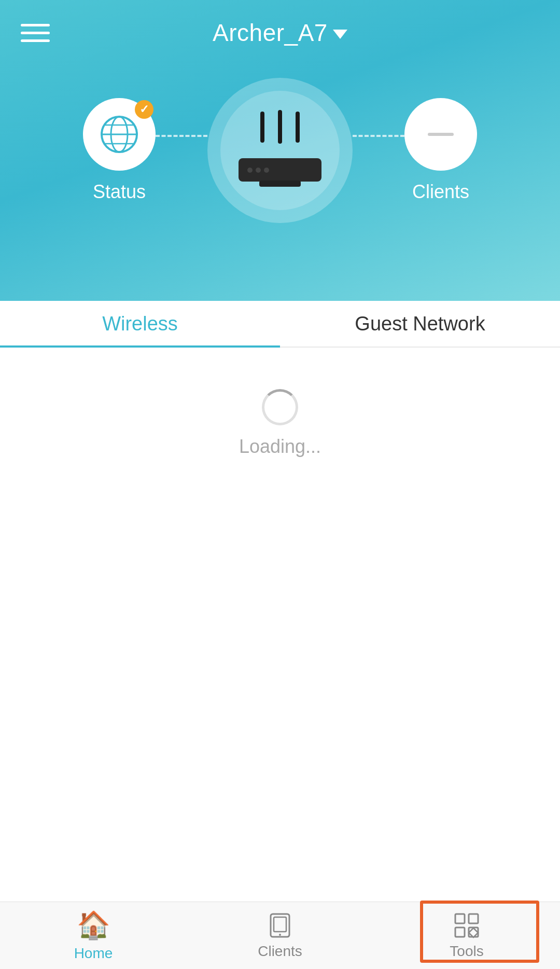 Image resolution: width=560 pixels, height=969 pixels. What do you see at coordinates (280, 935) in the screenshot?
I see `bottom-navigation: 🏠 Home Clients Tools` at bounding box center [280, 935].